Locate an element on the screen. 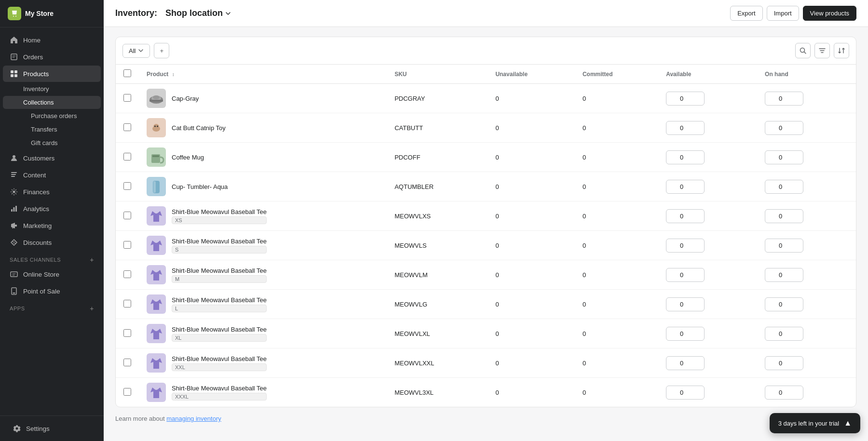 This screenshot has height=441, width=868. apps-expand: + is located at coordinates (92, 308).